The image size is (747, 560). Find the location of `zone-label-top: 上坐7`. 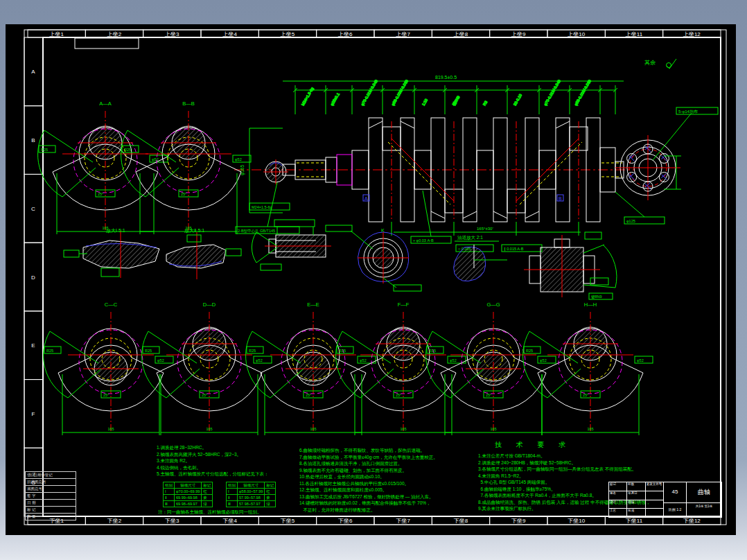

zone-label-top: 上坐7 is located at coordinates (403, 35).